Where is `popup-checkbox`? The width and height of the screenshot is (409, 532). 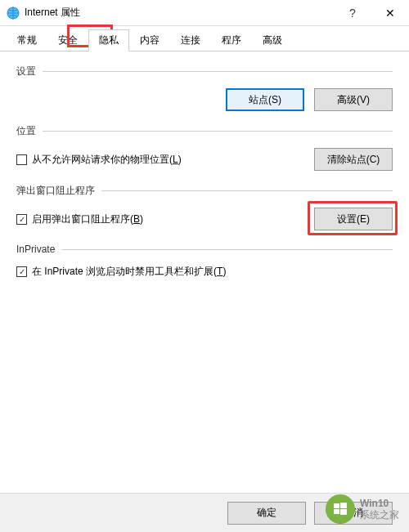
popup-checkbox is located at coordinates (21, 219).